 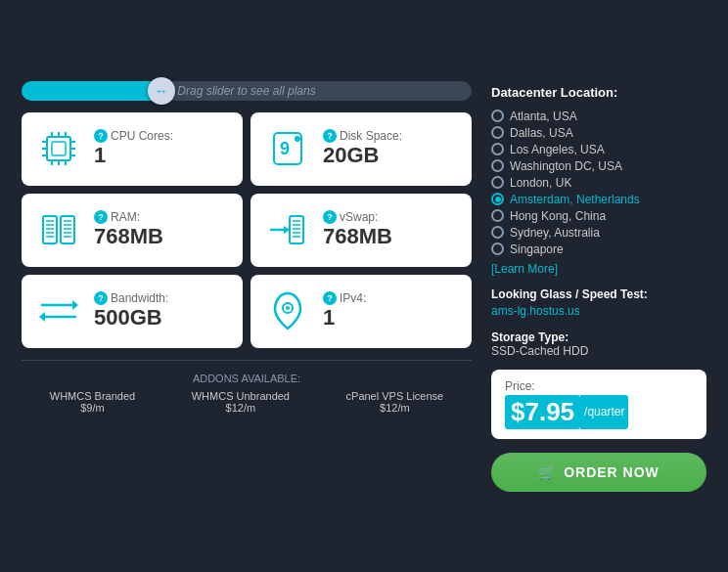 I want to click on addon-cpanel-name: cPanel VPS License, so click(x=395, y=396).